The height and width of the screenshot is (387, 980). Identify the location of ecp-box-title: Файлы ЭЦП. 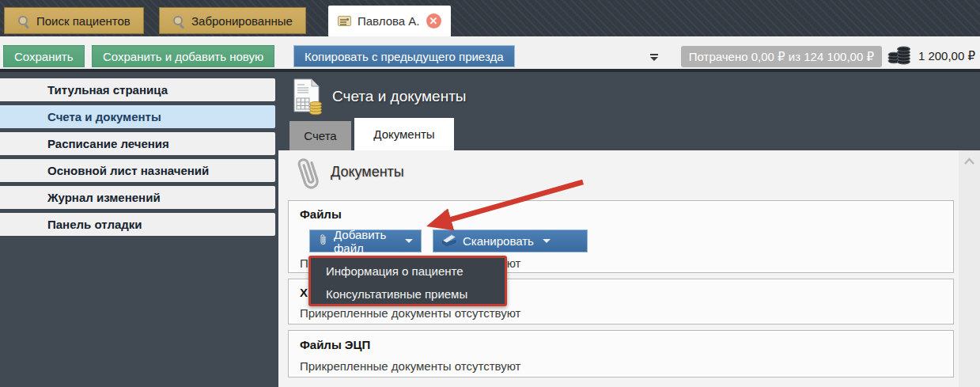
(335, 345).